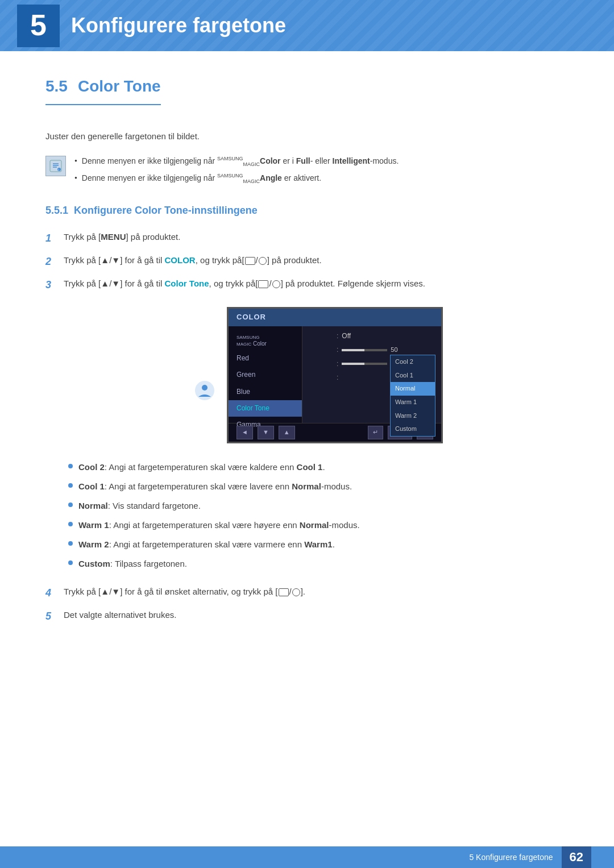  I want to click on monitor-icon, so click(205, 392).